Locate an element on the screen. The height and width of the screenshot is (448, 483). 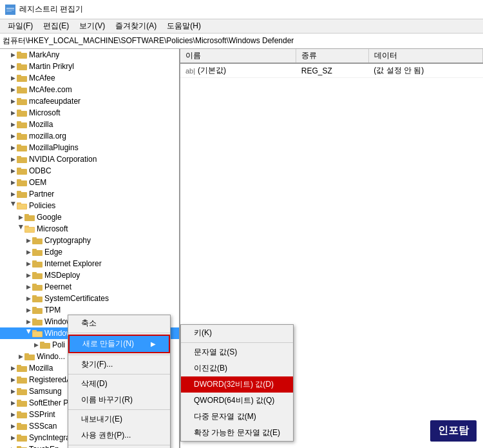
context-menu-separator4 is located at coordinates (119, 410).